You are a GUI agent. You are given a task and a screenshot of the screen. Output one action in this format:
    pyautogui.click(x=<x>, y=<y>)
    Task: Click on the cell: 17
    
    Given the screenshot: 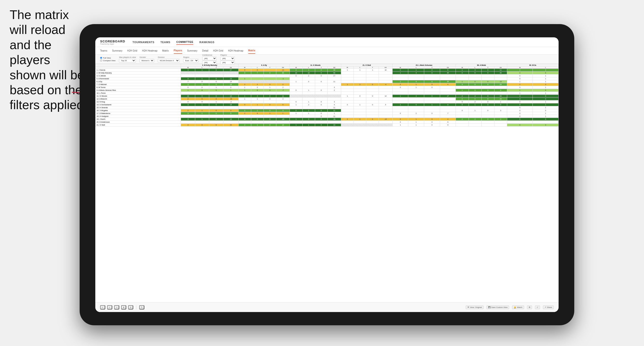 What is the action you would take?
    pyautogui.click(x=448, y=96)
    